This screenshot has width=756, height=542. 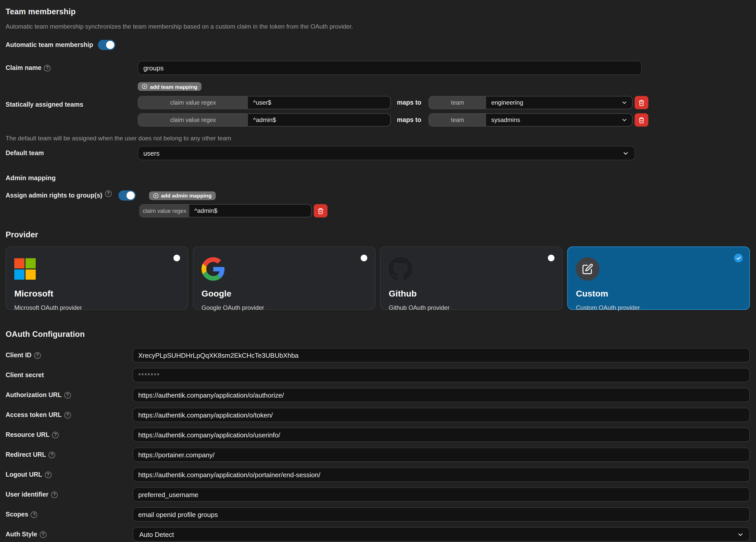 I want to click on user-identifier-label: User identifier, so click(x=27, y=494).